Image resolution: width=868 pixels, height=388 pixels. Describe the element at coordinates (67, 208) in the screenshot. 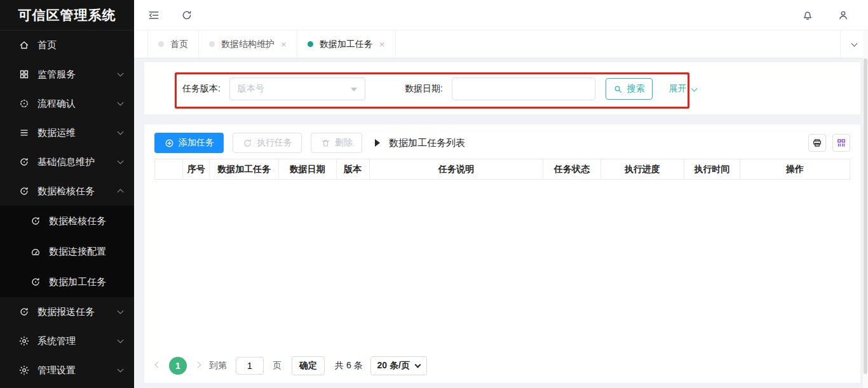

I see `sidebar-menu: 首页监管服务流程确认数据运维基础信息维护数据检核任务数据检核任务数据连接配置数据…` at that location.